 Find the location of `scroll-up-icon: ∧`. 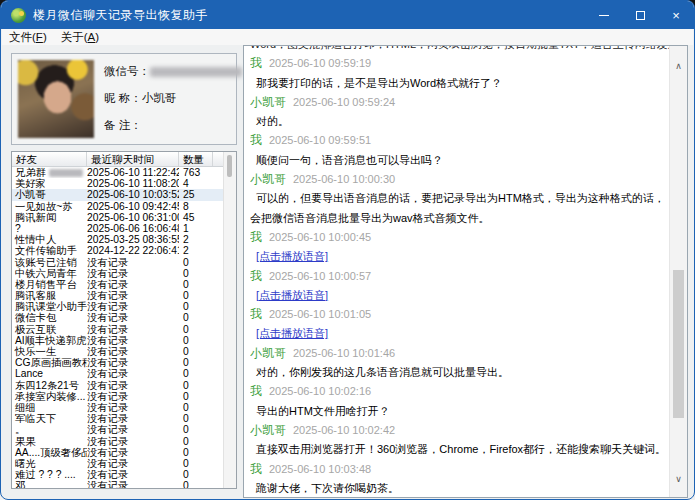

scroll-up-icon: ∧ is located at coordinates (678, 66).